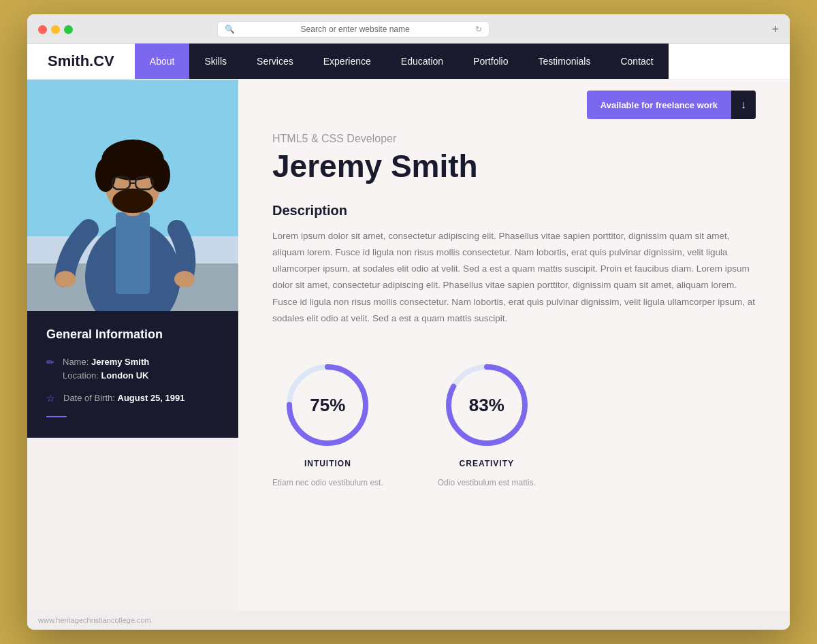 Image resolution: width=817 pixels, height=644 pixels. I want to click on nav-item-testimonials: Testimonials, so click(564, 61).